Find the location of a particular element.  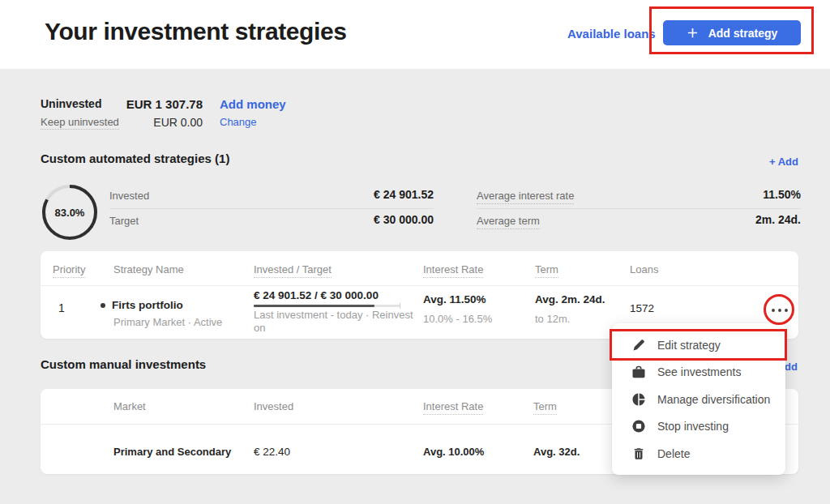

automated-add-link: + Add is located at coordinates (758, 162).